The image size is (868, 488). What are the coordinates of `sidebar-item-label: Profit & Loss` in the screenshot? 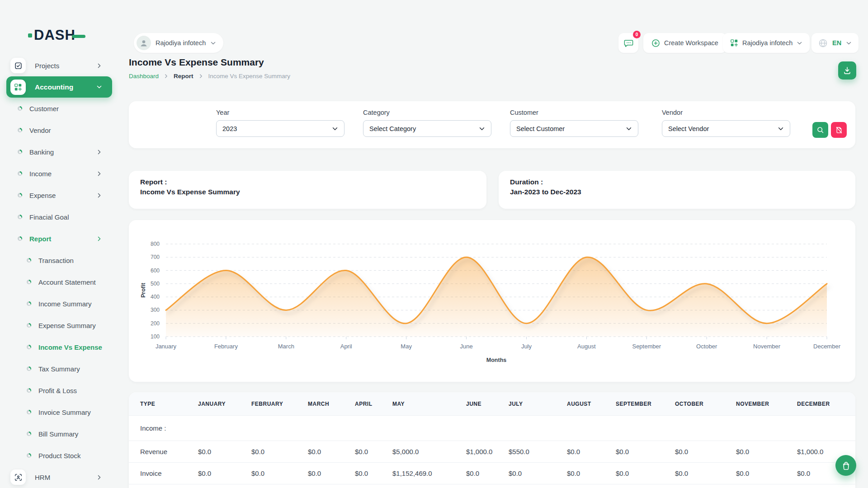 It's located at (58, 390).